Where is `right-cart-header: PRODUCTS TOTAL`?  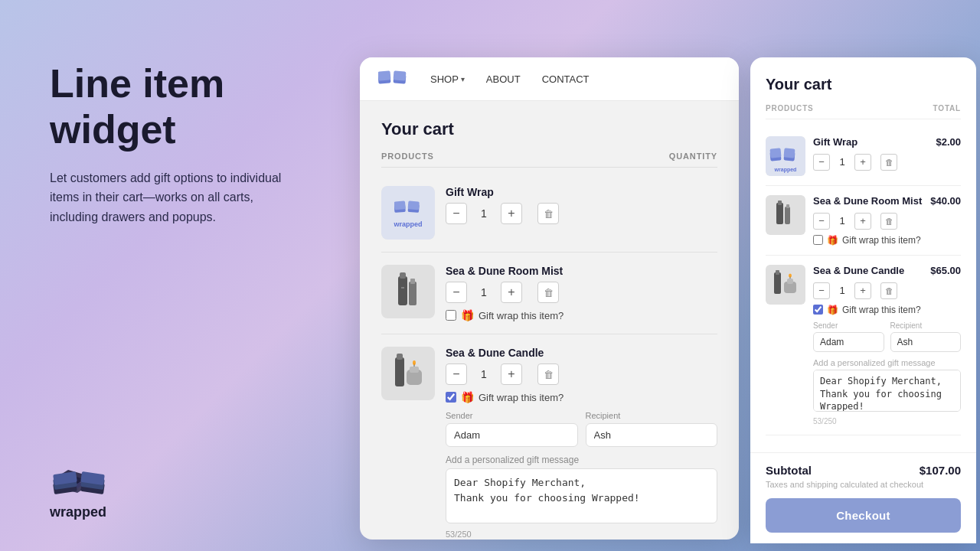
right-cart-header: PRODUCTS TOTAL is located at coordinates (864, 112).